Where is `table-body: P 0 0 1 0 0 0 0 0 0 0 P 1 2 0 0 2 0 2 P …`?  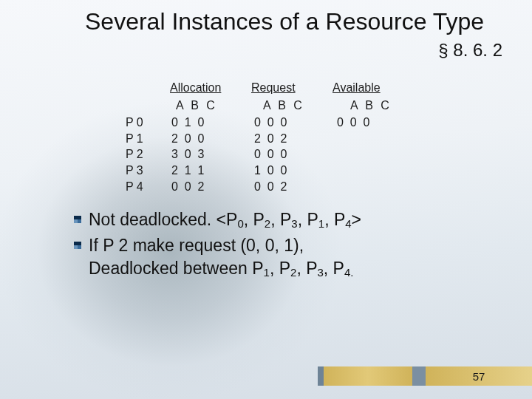 table-body: P 0 0 1 0 0 0 0 0 0 0 P 1 2 0 0 2 0 2 P … is located at coordinates (279, 154).